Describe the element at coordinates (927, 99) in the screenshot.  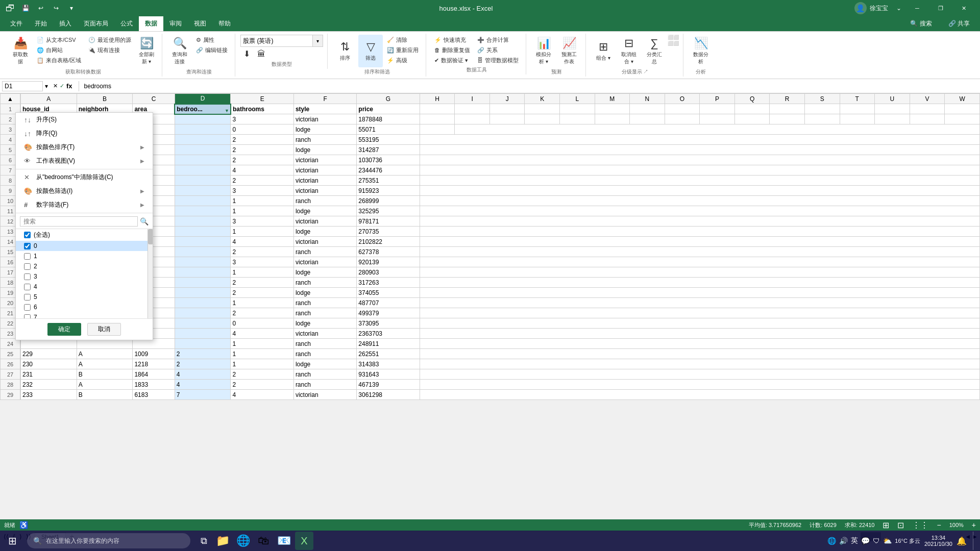
I see `col-V: V` at that location.